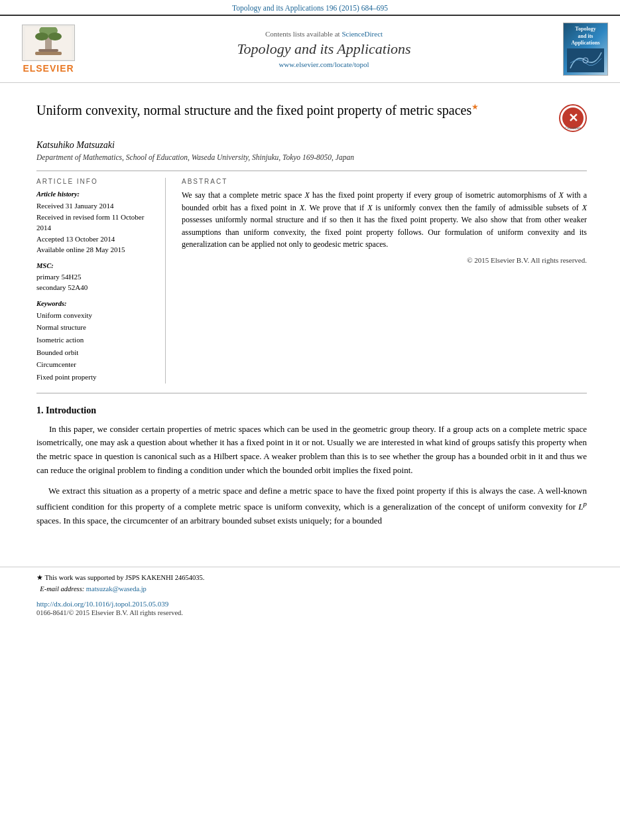  I want to click on abstract-text: We say that a complete metric space X ha…, so click(385, 220).